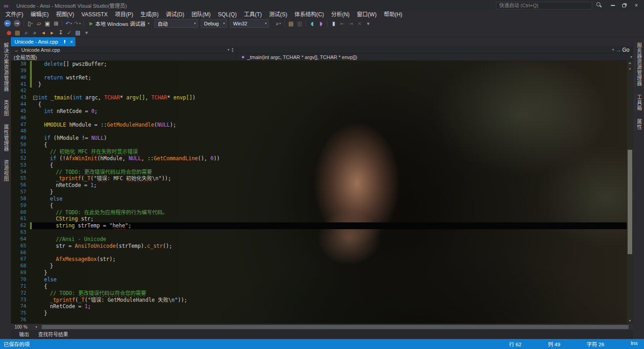  Describe the element at coordinates (17, 33) in the screenshot. I see `va-open-file-icon: ▤` at that location.